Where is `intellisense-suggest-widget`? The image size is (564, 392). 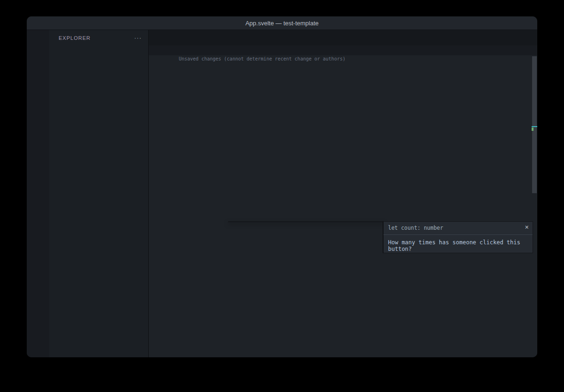 intellisense-suggest-widget is located at coordinates (306, 222).